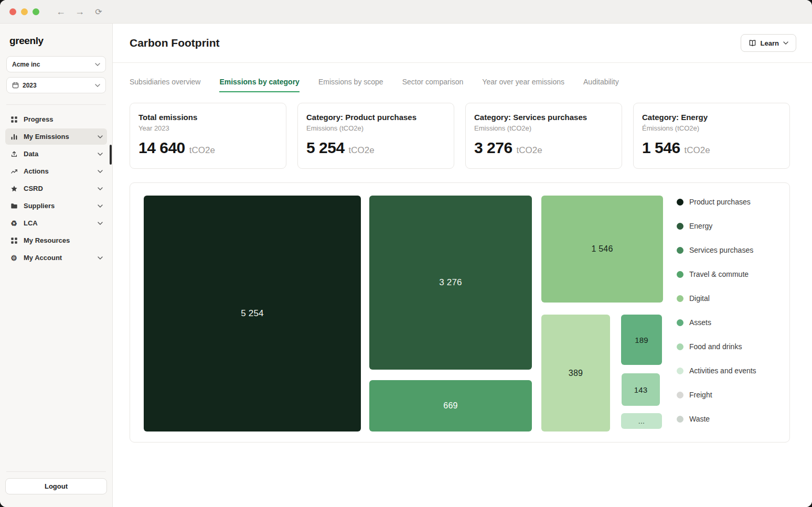 The height and width of the screenshot is (507, 812). What do you see at coordinates (57, 265) in the screenshot?
I see `sidebar: greenly Acme inc 2023` at bounding box center [57, 265].